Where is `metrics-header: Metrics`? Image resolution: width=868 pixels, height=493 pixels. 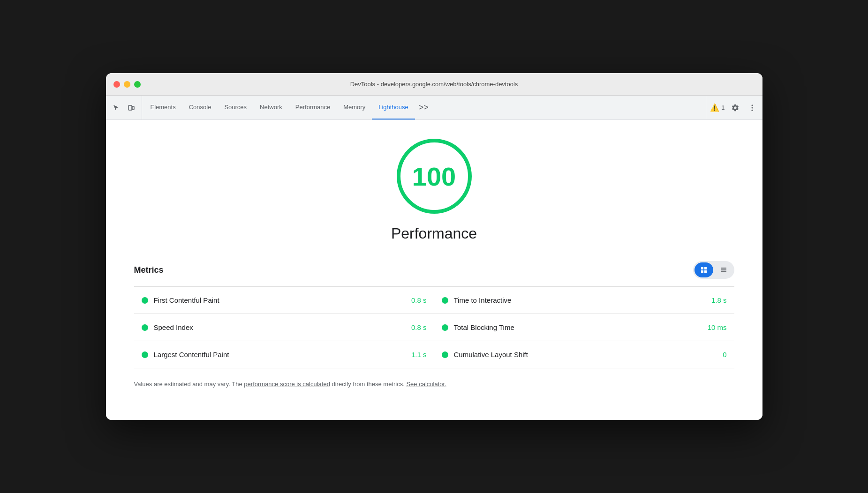 metrics-header: Metrics is located at coordinates (434, 270).